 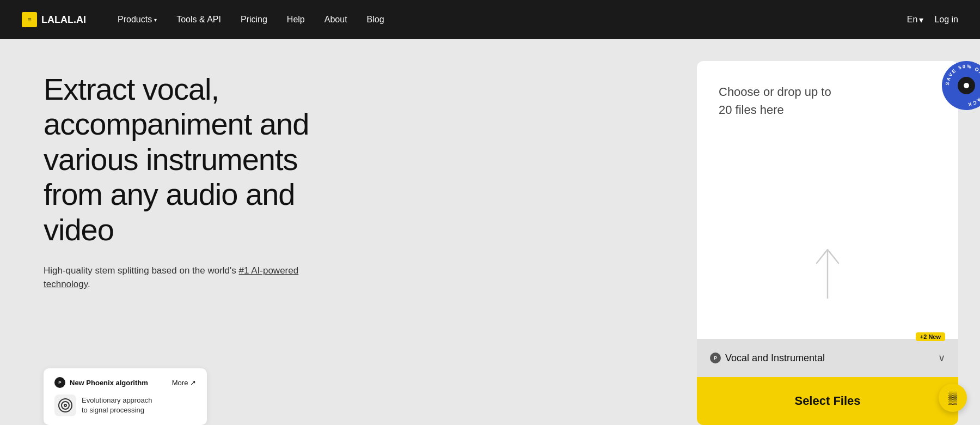 I want to click on nav-products: Products ▾, so click(x=137, y=20).